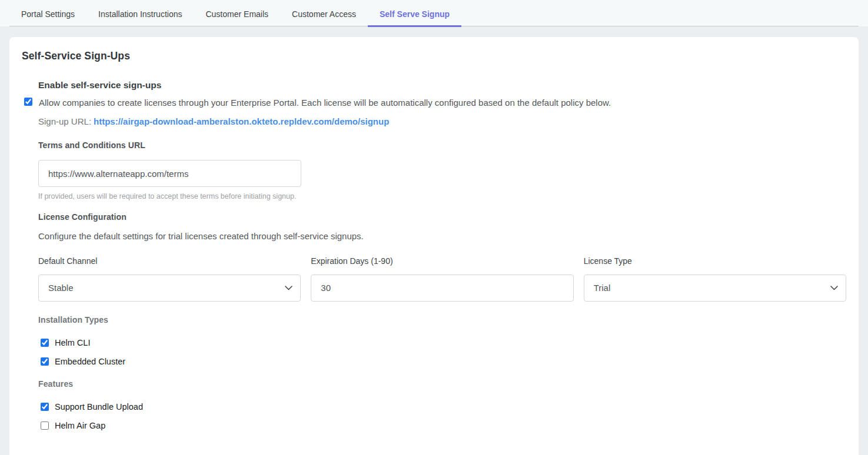 The width and height of the screenshot is (868, 455). What do you see at coordinates (443, 362) in the screenshot?
I see `option-embedded-cluster: Embedded Cluster` at bounding box center [443, 362].